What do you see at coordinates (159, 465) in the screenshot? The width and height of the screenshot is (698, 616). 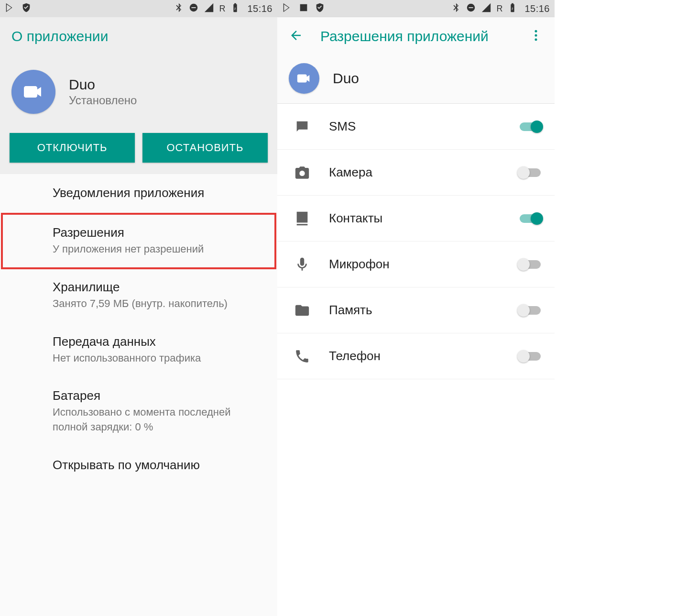 I see `setting-title: Открывать по умолчанию` at bounding box center [159, 465].